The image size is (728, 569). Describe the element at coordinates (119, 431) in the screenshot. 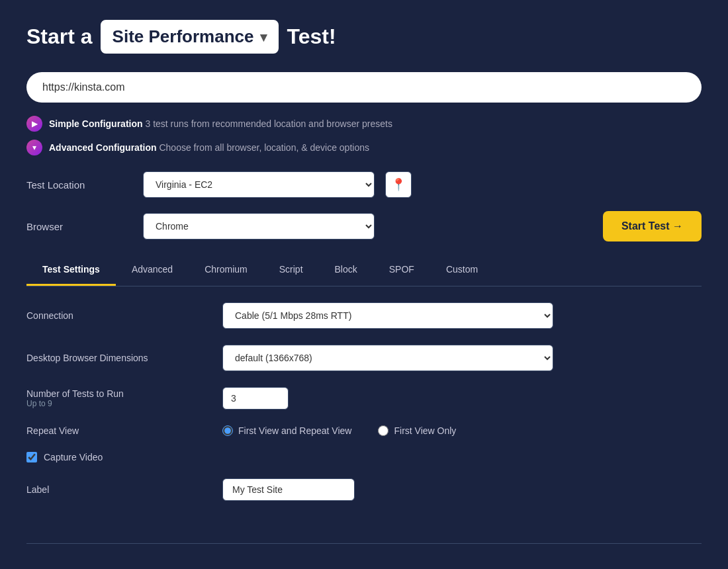

I see `repeat-view-label: Repeat View` at that location.